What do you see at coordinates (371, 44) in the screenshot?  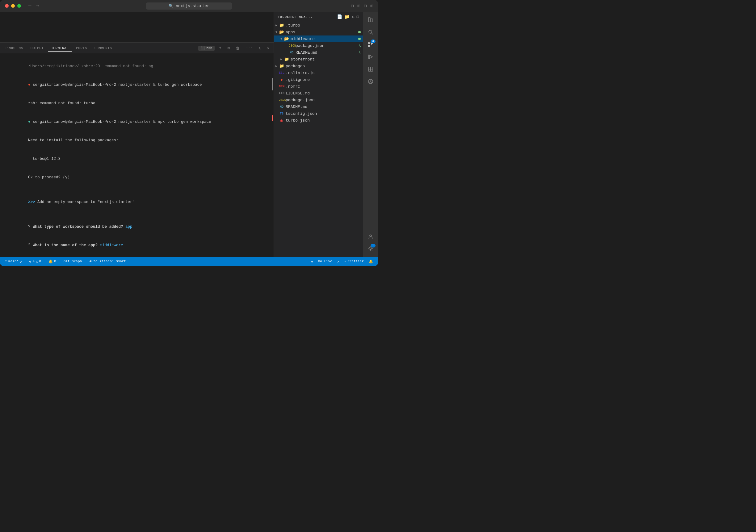 I see `activity-source-control: 3` at bounding box center [371, 44].